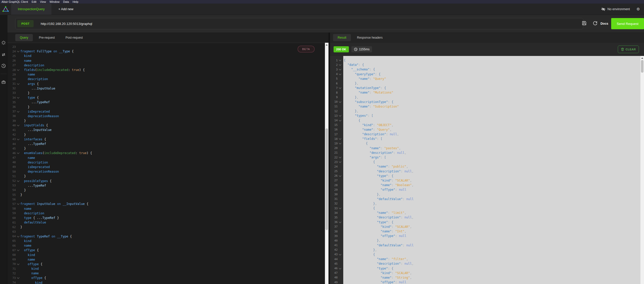  What do you see at coordinates (605, 24) in the screenshot?
I see `docs-button: Docs` at bounding box center [605, 24].